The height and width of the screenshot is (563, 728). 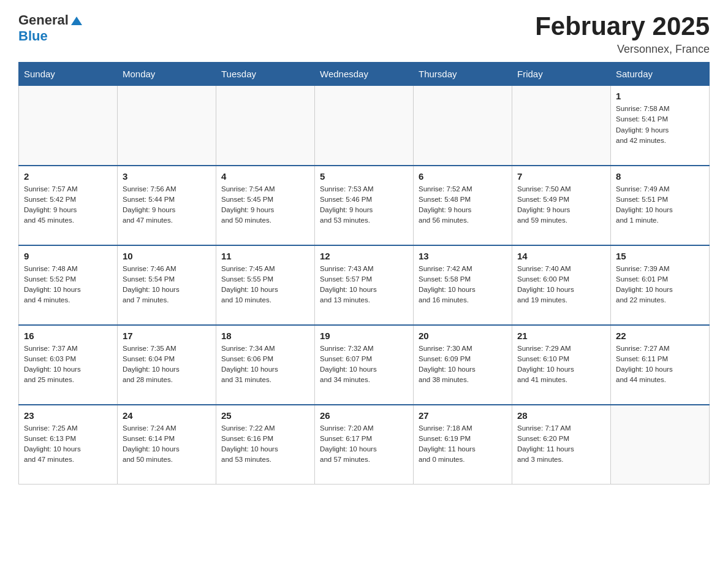 What do you see at coordinates (561, 256) in the screenshot?
I see `day-number: 14` at bounding box center [561, 256].